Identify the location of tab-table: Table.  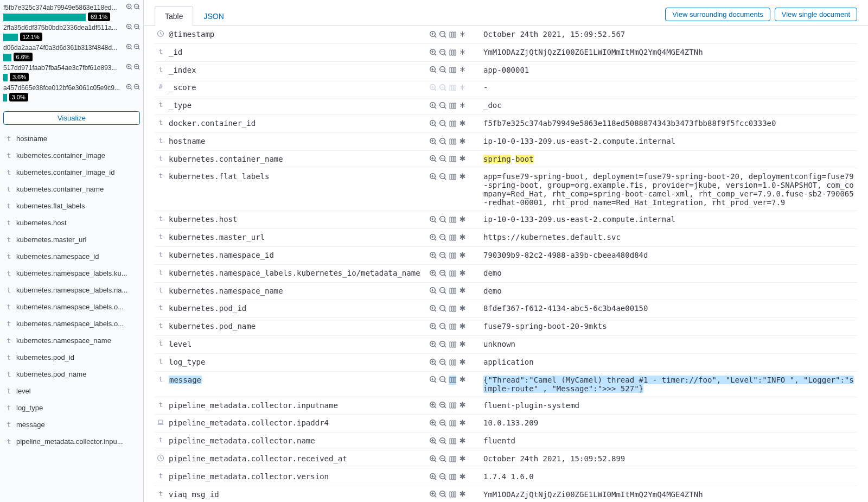
(174, 16).